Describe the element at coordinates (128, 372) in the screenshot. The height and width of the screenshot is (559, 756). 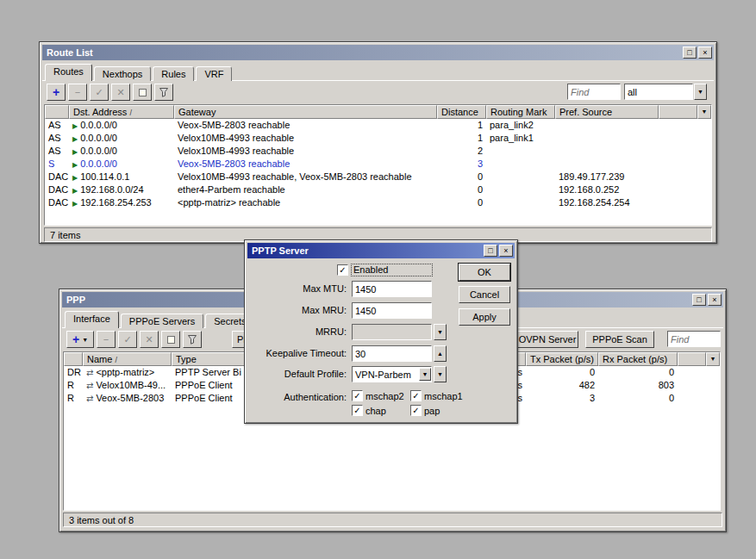
I see `interface-name: ⇄<pptp-matriz>` at that location.